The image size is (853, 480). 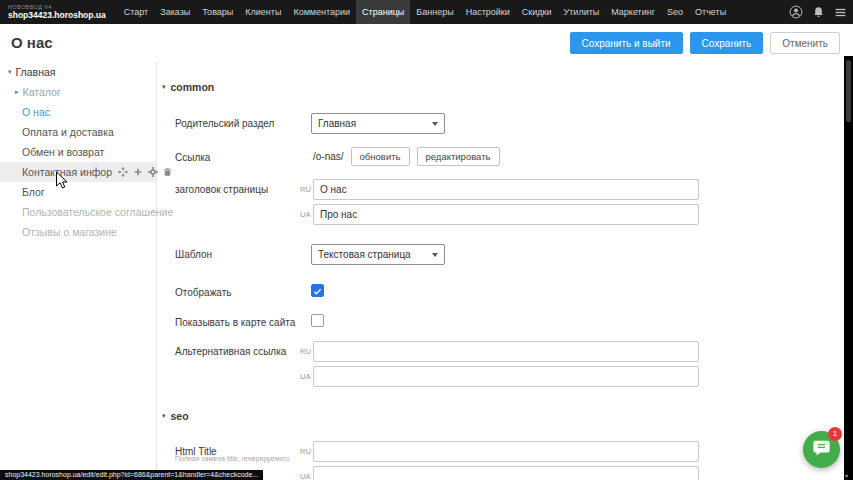 What do you see at coordinates (706, 43) in the screenshot?
I see `header-actions: Сохранить и выйти Сохранить Отменить` at bounding box center [706, 43].